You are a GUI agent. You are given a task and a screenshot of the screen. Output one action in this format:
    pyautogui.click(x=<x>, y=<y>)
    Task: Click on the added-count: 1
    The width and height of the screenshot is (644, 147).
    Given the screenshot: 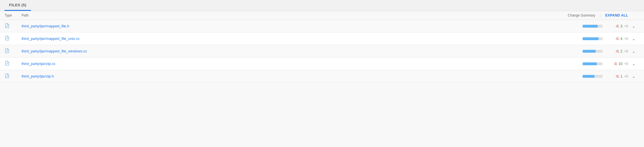 What is the action you would take?
    pyautogui.click(x=621, y=76)
    